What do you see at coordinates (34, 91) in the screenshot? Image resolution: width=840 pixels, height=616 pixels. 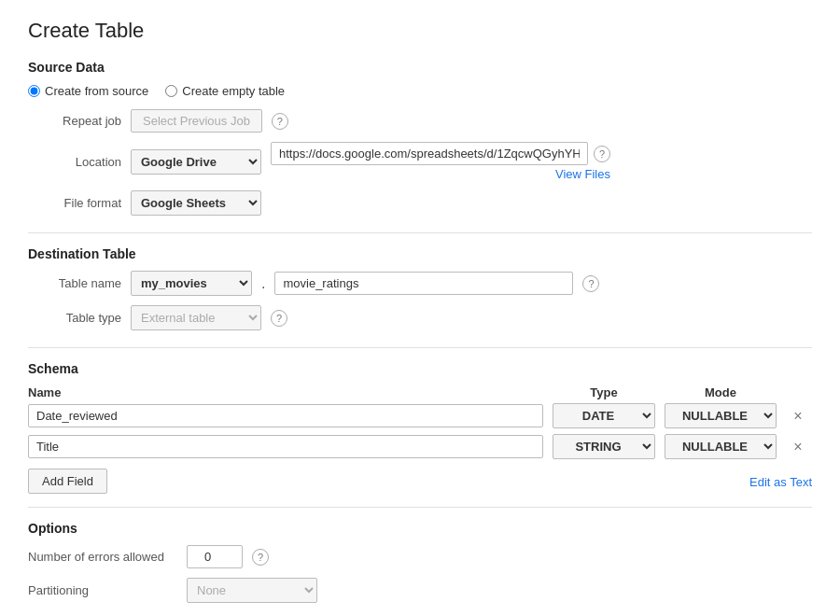 I see `radio-source-input` at bounding box center [34, 91].